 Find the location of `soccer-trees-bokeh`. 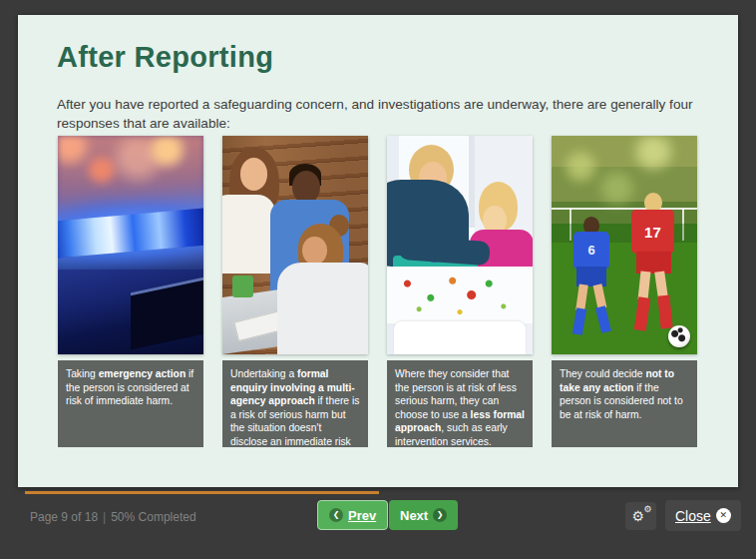

soccer-trees-bokeh is located at coordinates (624, 180).